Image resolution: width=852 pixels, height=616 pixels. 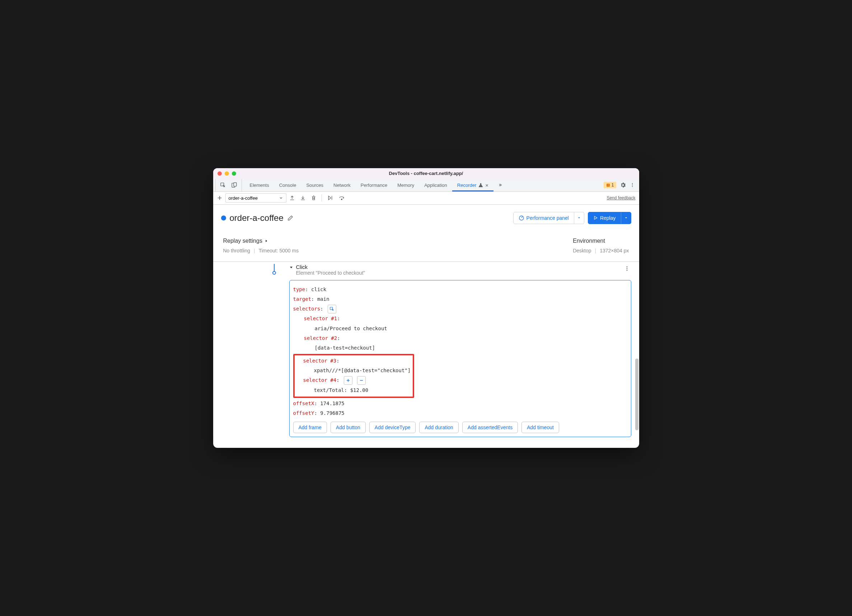 What do you see at coordinates (540, 427) in the screenshot?
I see `add-timeout-button: Add timeout` at bounding box center [540, 427].